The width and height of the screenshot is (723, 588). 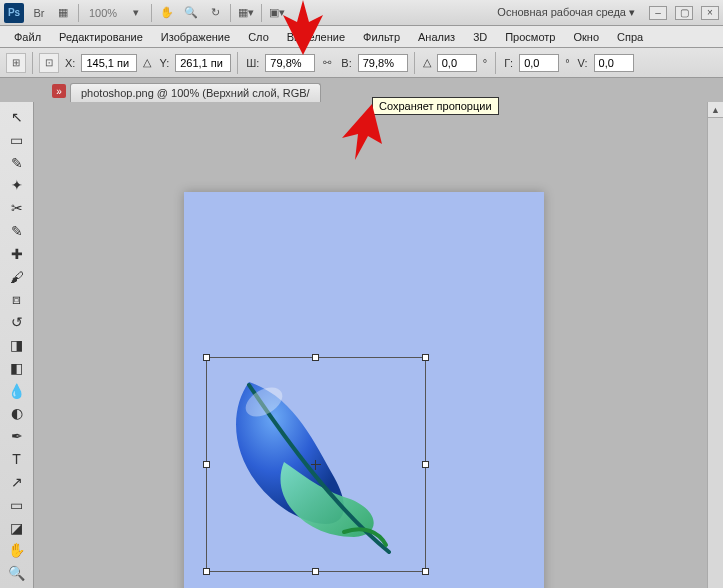 I want to click on app-logo: Ps, so click(x=14, y=13).